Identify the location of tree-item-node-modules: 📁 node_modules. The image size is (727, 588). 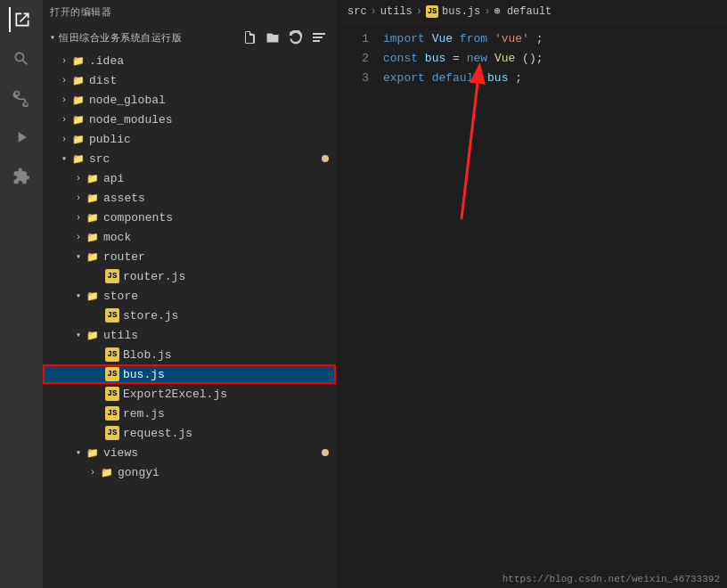
(189, 119).